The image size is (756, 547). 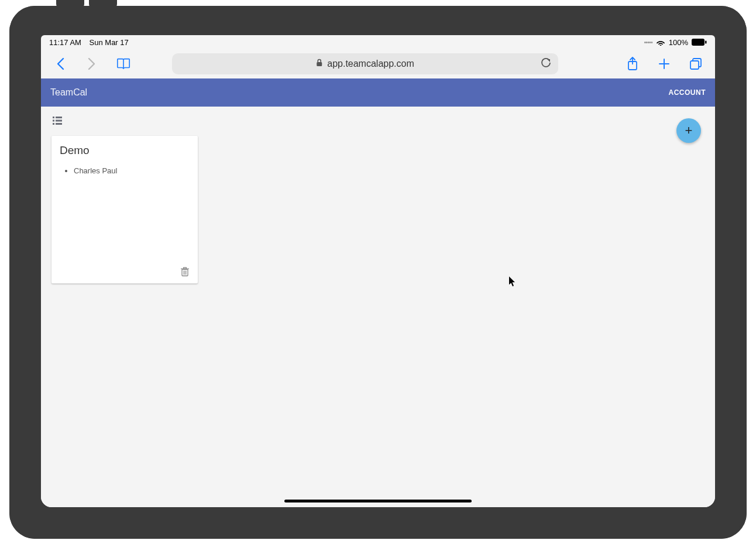 I want to click on back-button, so click(x=60, y=64).